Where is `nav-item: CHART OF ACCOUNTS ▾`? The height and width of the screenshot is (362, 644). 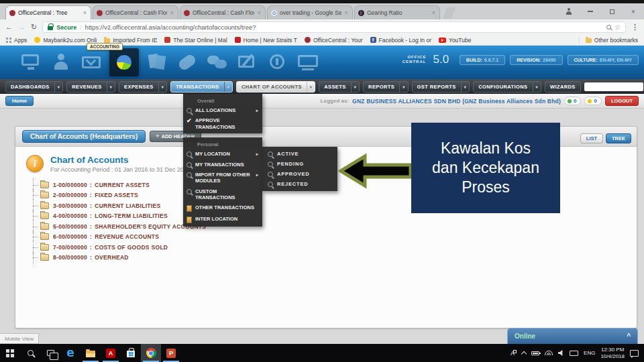 nav-item: CHART OF ACCOUNTS ▾ is located at coordinates (276, 87).